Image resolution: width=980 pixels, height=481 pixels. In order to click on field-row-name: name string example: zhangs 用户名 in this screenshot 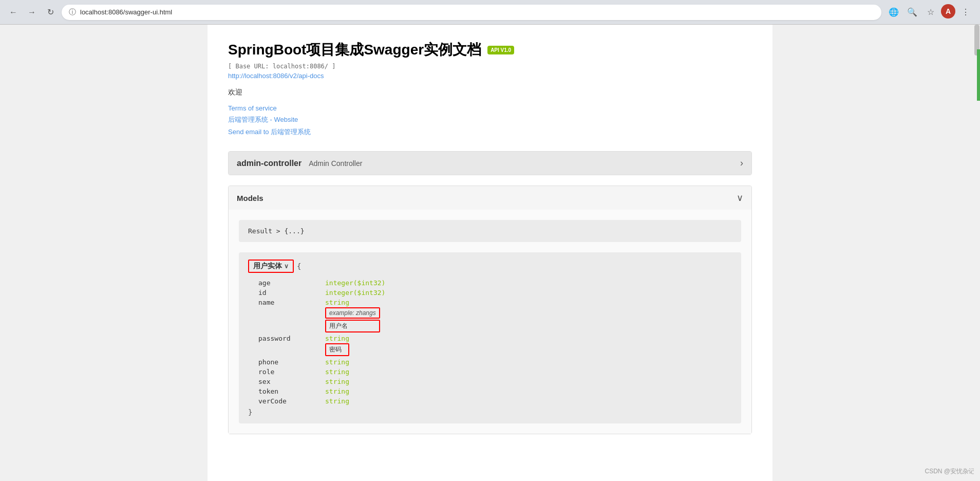, I will do `click(495, 316)`.